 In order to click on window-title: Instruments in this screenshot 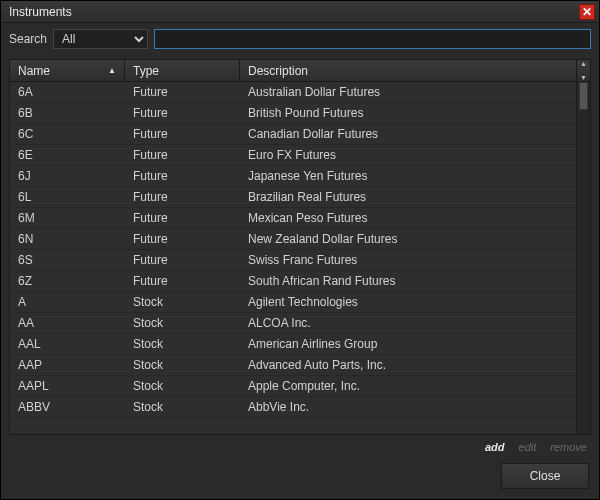, I will do `click(294, 12)`.